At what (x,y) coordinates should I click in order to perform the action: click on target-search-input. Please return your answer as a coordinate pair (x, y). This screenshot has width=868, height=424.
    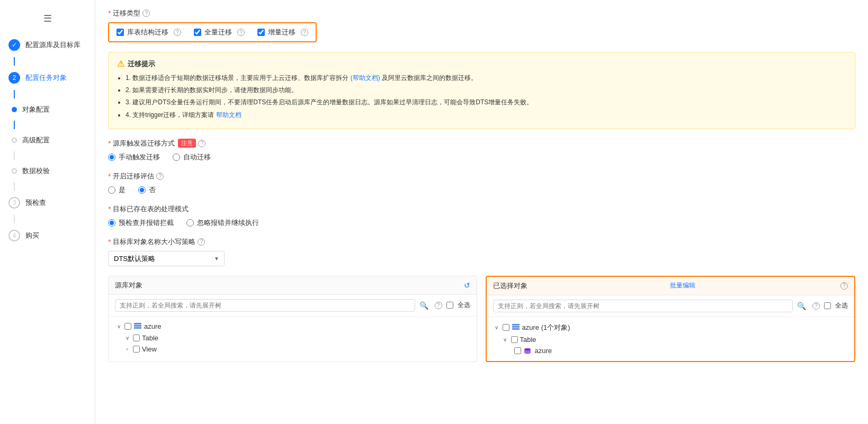
    Looking at the image, I should click on (643, 306).